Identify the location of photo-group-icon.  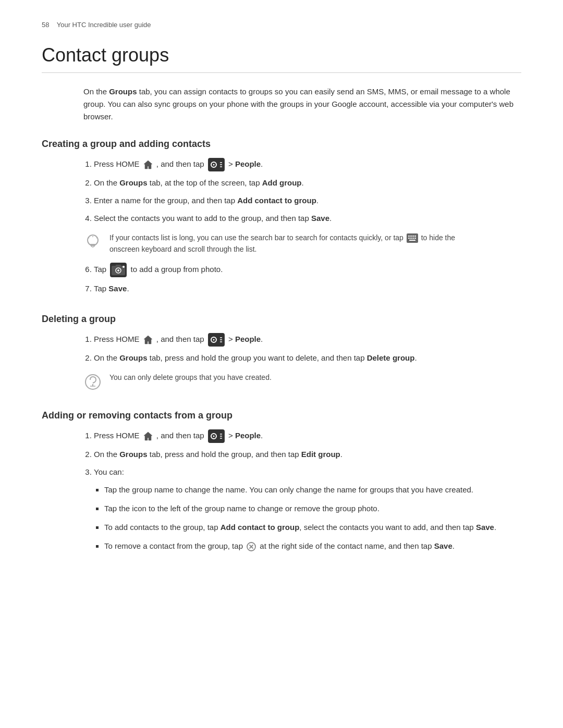
(118, 270).